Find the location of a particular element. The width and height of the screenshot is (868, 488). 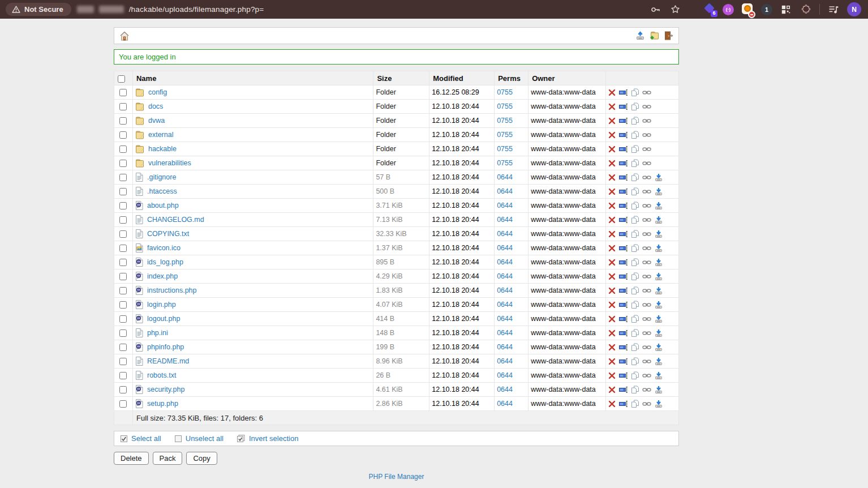

file-link: phpinfo.php is located at coordinates (165, 347).